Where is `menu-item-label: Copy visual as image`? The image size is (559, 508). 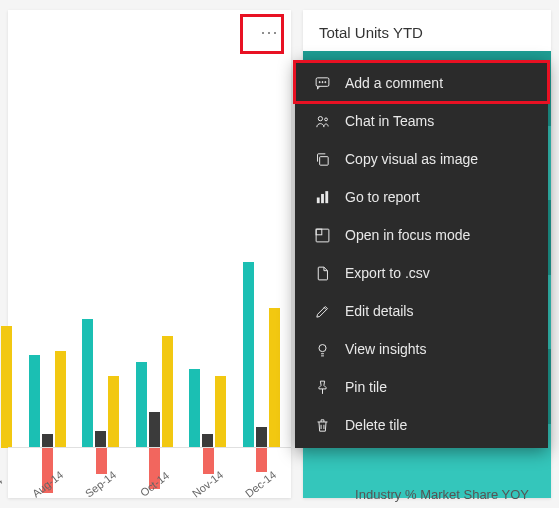 menu-item-label: Copy visual as image is located at coordinates (412, 159).